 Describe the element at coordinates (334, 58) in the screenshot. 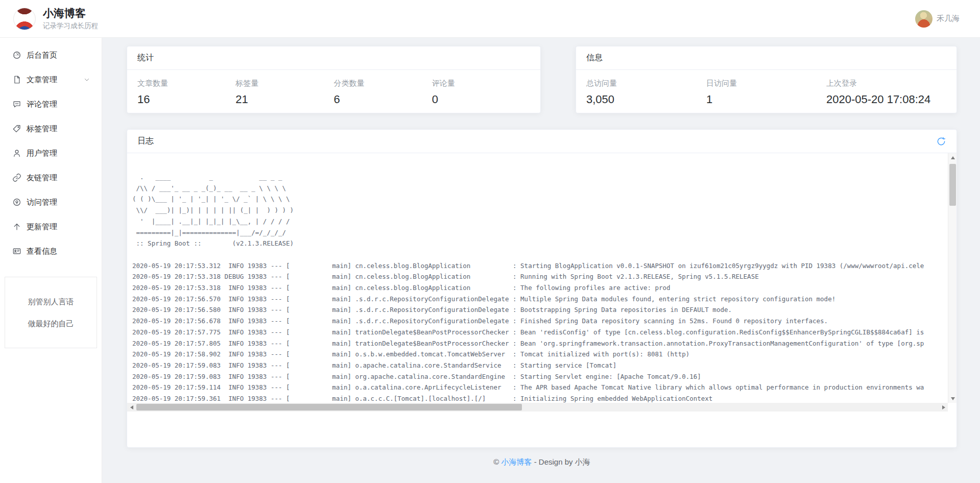

I see `stats-card-header: 统计` at that location.